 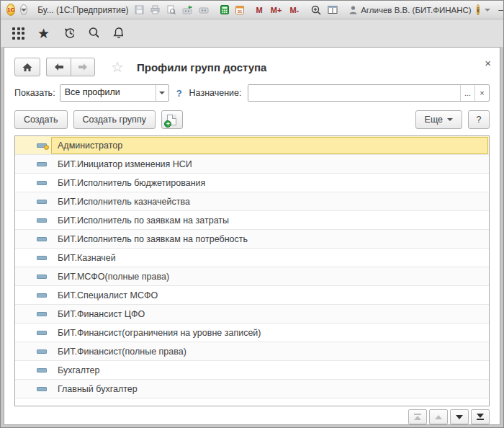 I want to click on profile-name: БИТ.Исполнитель по заявкам на затраты, so click(x=269, y=220).